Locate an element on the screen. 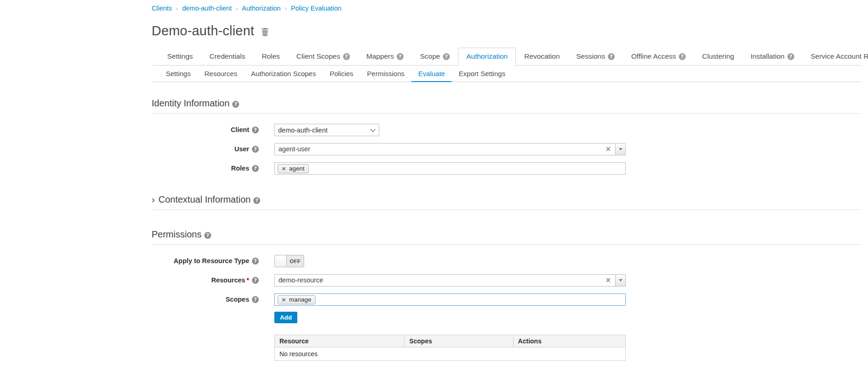 The width and height of the screenshot is (868, 375). identity-information-header: Identity Information? is located at coordinates (506, 106).